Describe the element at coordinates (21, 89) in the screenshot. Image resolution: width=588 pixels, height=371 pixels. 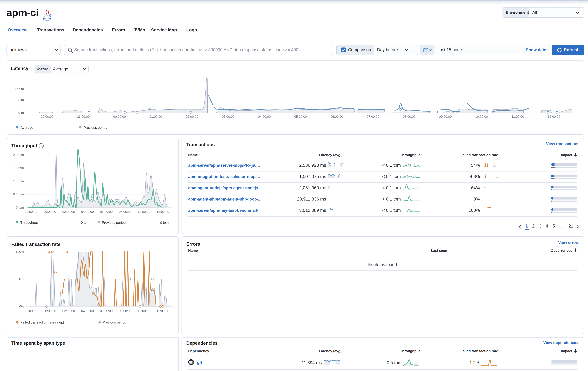
I see `svg-text: 167 min` at that location.